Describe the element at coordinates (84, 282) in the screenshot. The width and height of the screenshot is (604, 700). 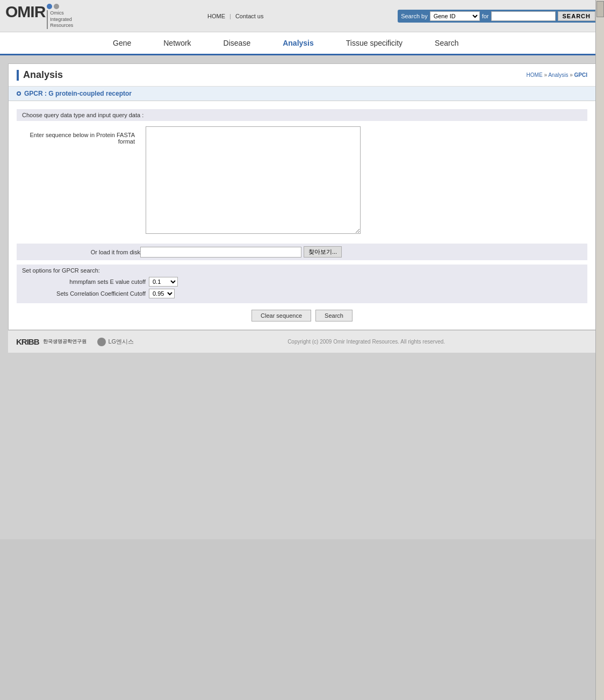
I see `hmmpfam-label: hmmpfam sets E value cutoff` at that location.